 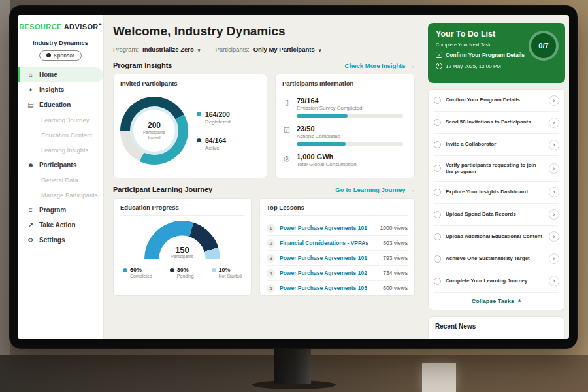 I want to click on legend-text: 60% Completed, so click(x=141, y=272).